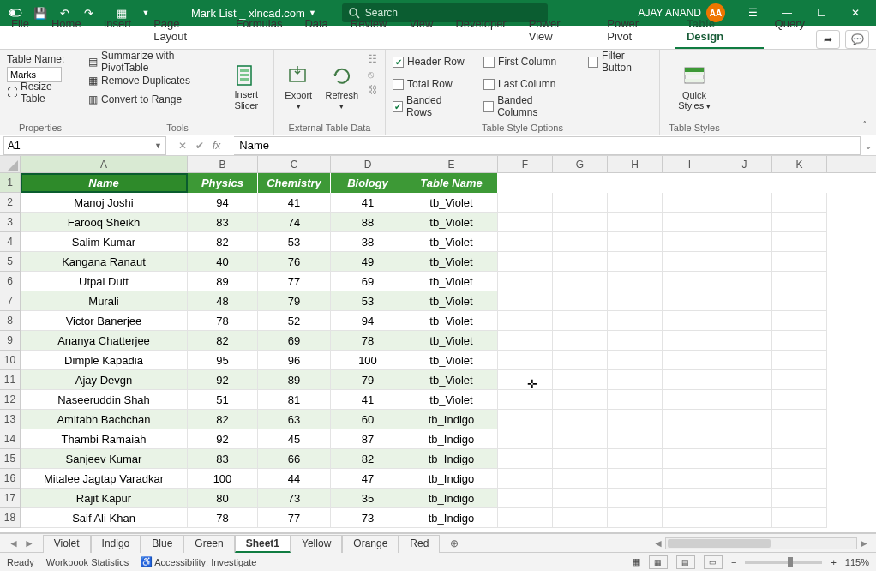 The height and width of the screenshot is (588, 876). I want to click on row-header-16: 16, so click(10, 478).